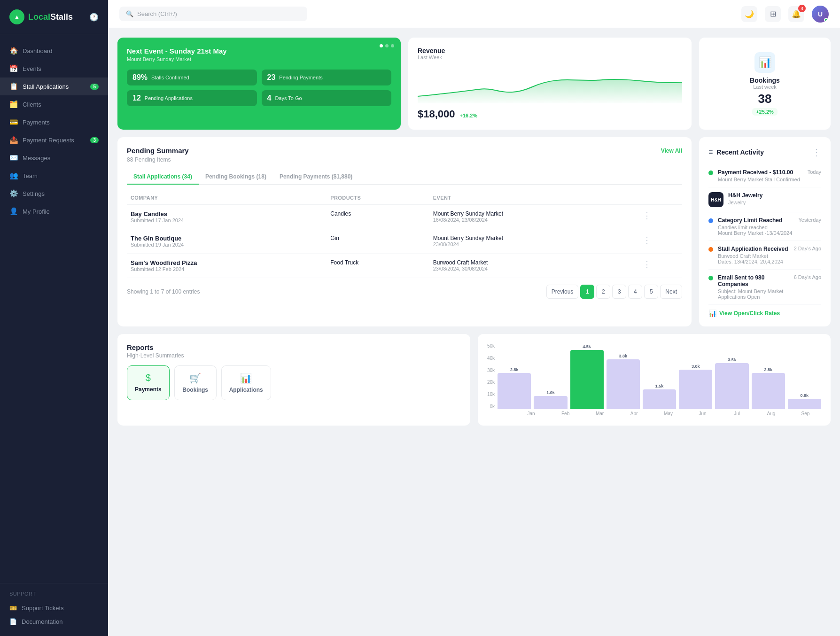 This screenshot has width=840, height=636. Describe the element at coordinates (796, 14) in the screenshot. I see `notifications-button: 🔔 4` at that location.